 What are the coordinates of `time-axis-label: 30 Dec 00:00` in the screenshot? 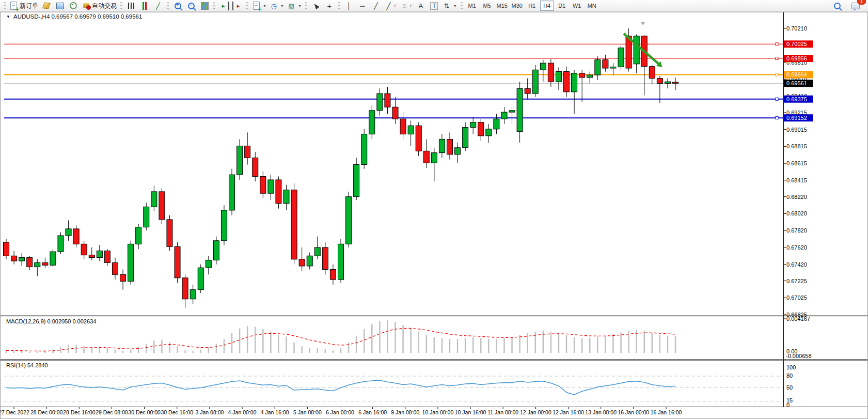 It's located at (145, 412).